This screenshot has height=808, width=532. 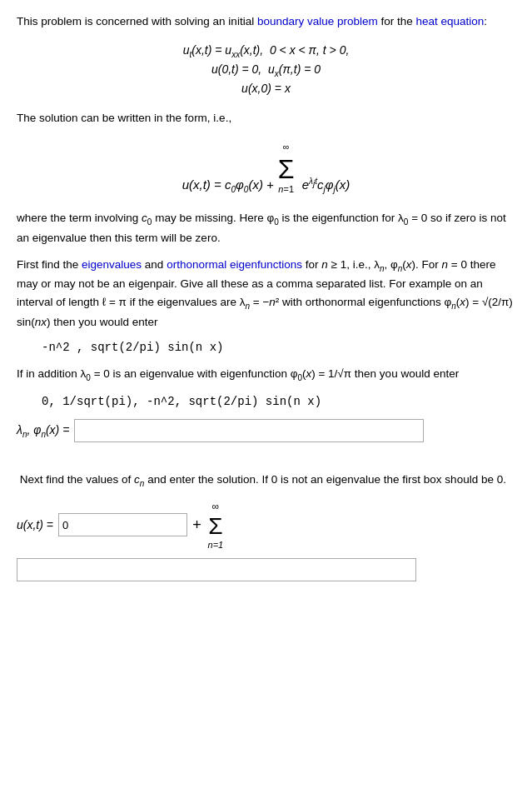 What do you see at coordinates (35, 525) in the screenshot?
I see `u-label: u(x,t) =` at bounding box center [35, 525].